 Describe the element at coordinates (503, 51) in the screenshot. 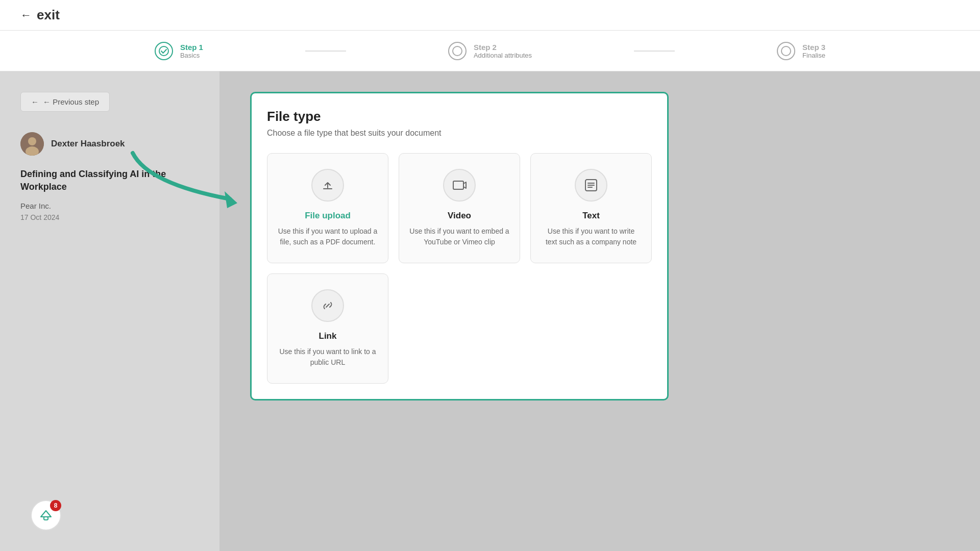

I see `step-2-info: Step 2 Additional attributes` at that location.